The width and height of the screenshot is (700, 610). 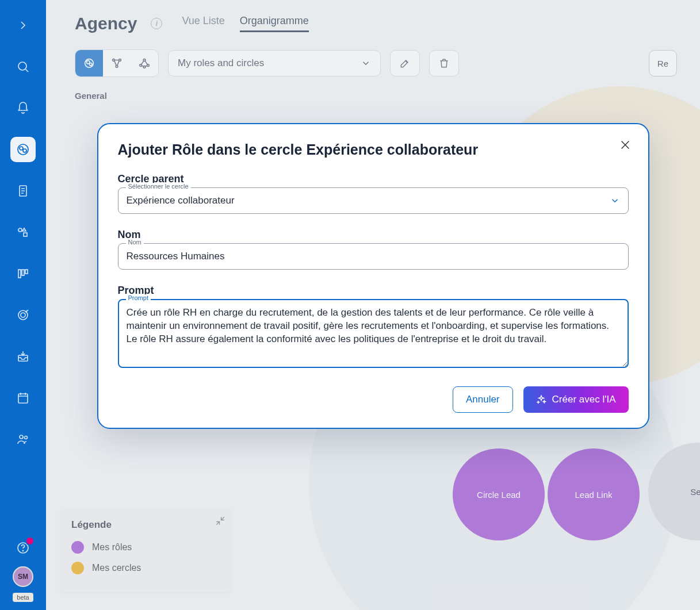 I want to click on create-with-ai-button: Créer avec l'IA, so click(x=576, y=400).